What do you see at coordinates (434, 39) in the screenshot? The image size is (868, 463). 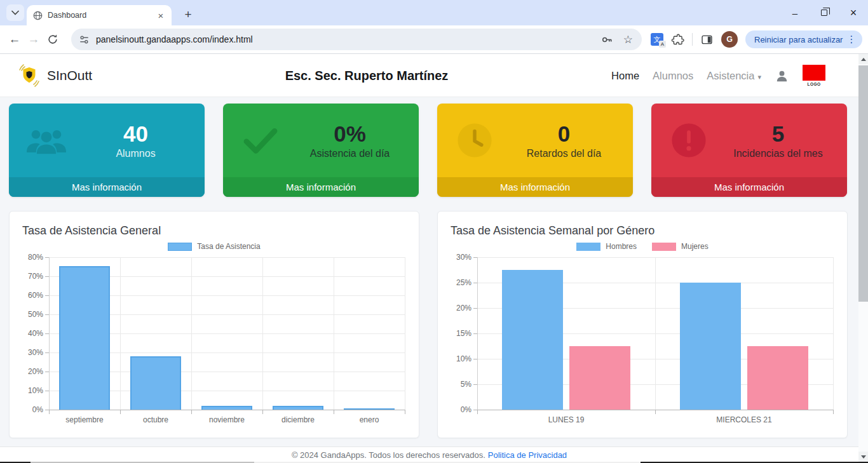 I see `browser-toolbar: ← → panelsinoutt.gandaapps.com/index.htm…` at bounding box center [434, 39].